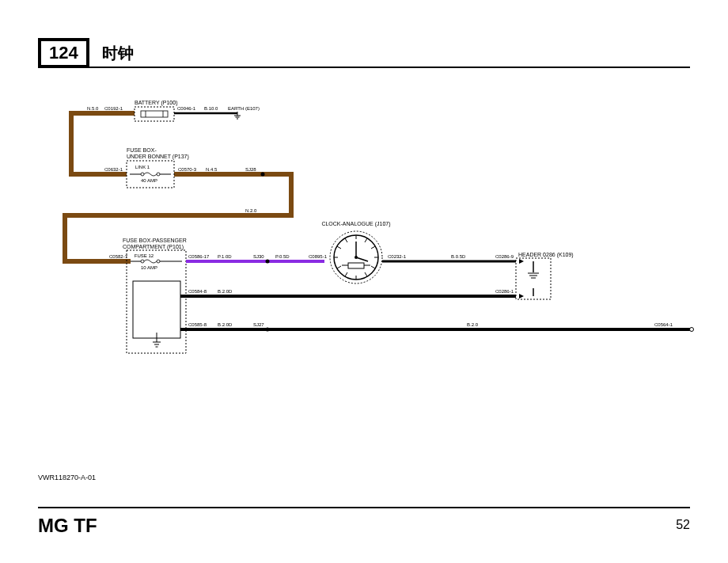 This screenshot has height=563, width=728. What do you see at coordinates (114, 108) in the screenshot?
I see `label-c0192-1: C0192-1` at bounding box center [114, 108].